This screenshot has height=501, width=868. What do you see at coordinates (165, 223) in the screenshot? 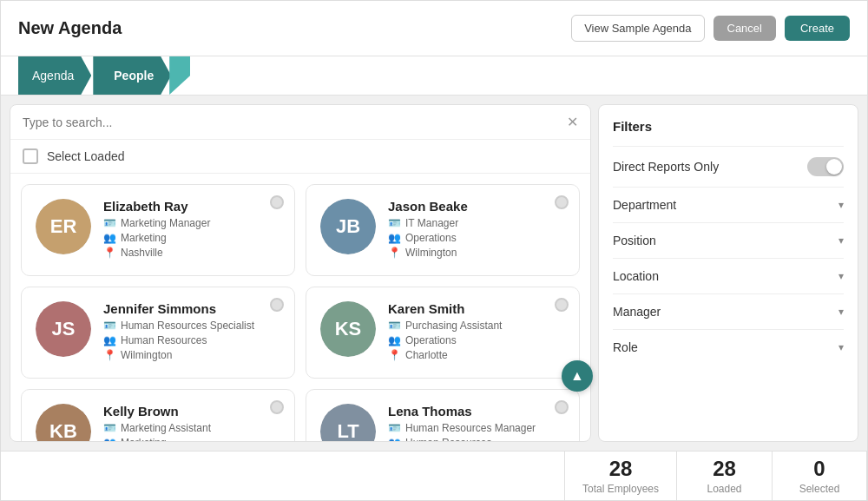
I see `person-title: Marketing Manager` at bounding box center [165, 223].